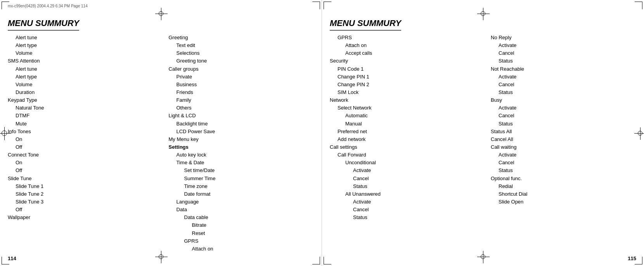 The image size is (644, 266). What do you see at coordinates (85, 194) in the screenshot?
I see `list-item: Slide Tune 2` at bounding box center [85, 194].